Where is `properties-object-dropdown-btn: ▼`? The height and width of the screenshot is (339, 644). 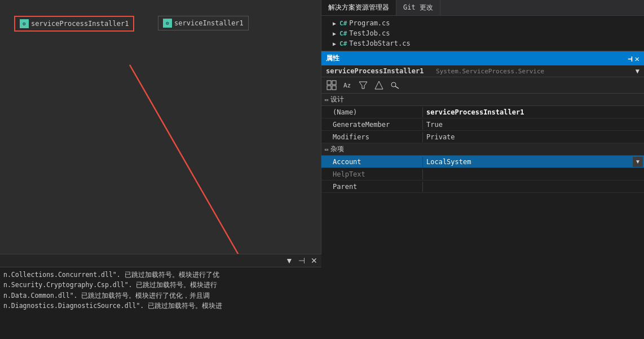 properties-object-dropdown-btn: ▼ is located at coordinates (637, 71).